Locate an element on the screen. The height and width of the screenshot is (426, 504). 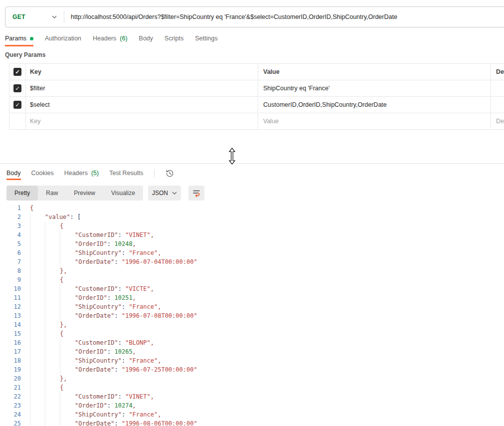
line-content: "OrderID": 10265, is located at coordinates (83, 352).